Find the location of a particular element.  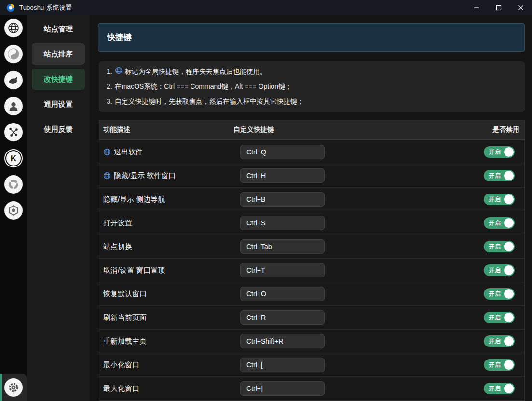

global-shortcut-icon is located at coordinates (107, 176).